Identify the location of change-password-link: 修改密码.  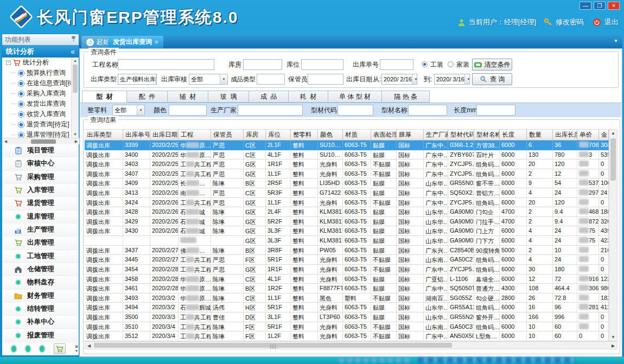
(570, 22).